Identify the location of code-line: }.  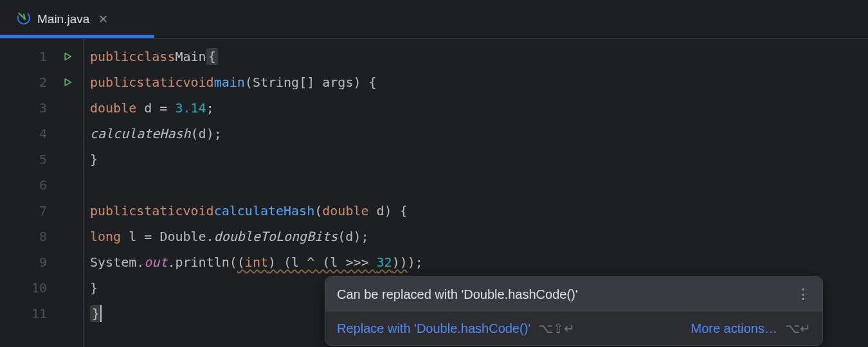
(479, 159).